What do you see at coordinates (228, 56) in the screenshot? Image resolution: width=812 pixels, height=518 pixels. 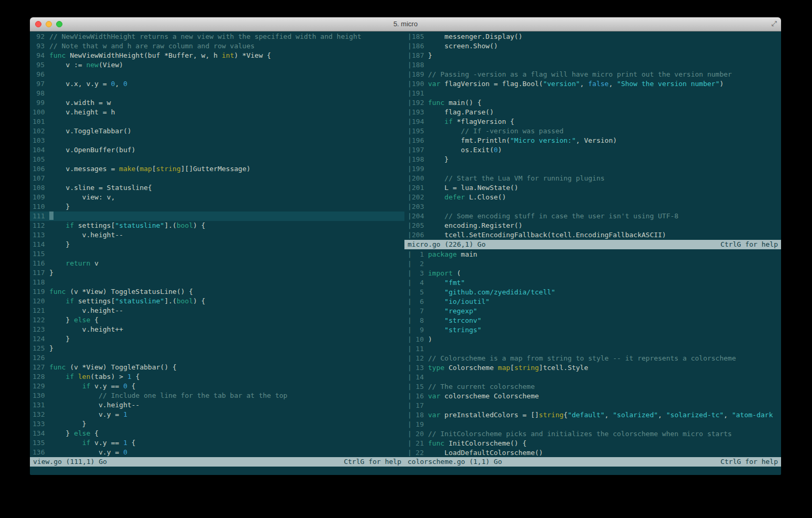 I see `code-token: int` at bounding box center [228, 56].